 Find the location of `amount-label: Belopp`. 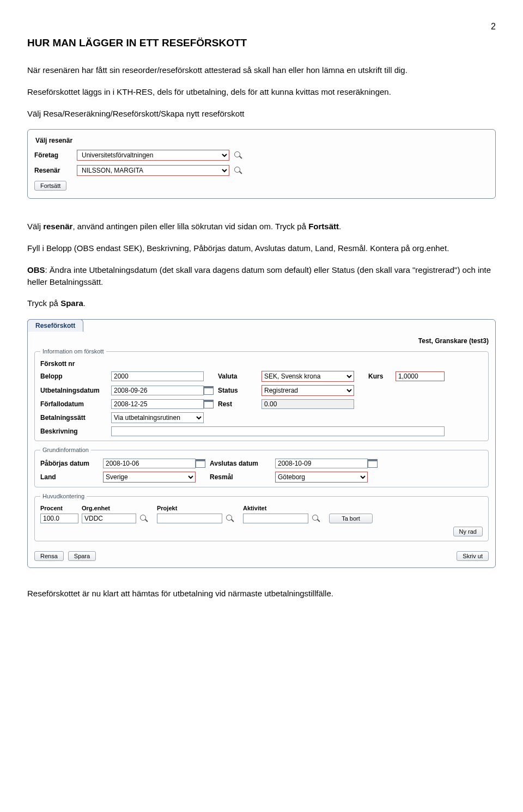

amount-label: Belopp is located at coordinates (76, 376).